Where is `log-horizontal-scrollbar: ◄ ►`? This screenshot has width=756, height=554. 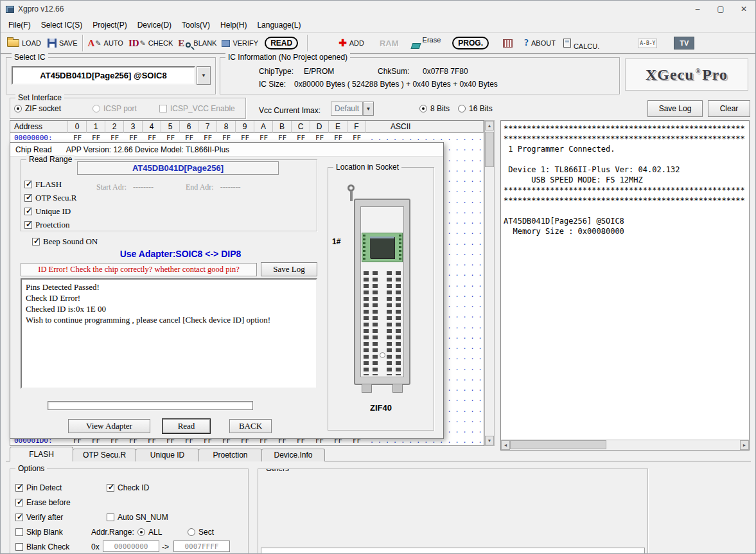 log-horizontal-scrollbar: ◄ ► is located at coordinates (625, 445).